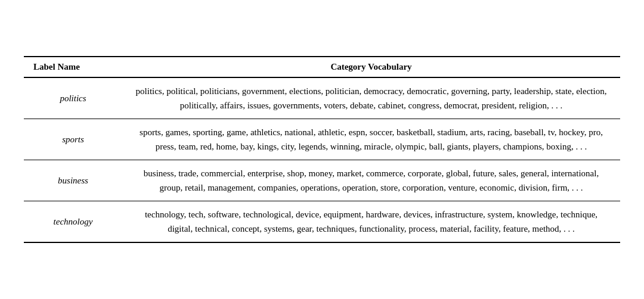  I want to click on vocab-cell: politics, political, politicians, govern…, so click(371, 98).